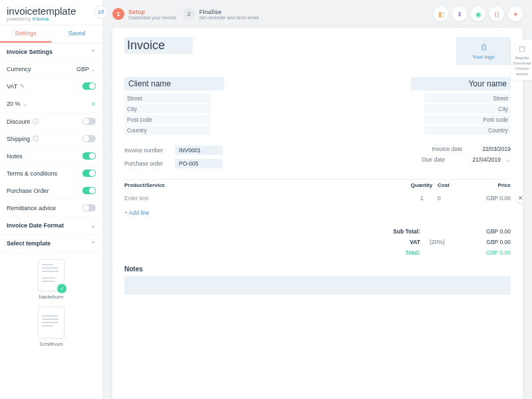  I want to click on setting-notes: Notes, so click(51, 156).